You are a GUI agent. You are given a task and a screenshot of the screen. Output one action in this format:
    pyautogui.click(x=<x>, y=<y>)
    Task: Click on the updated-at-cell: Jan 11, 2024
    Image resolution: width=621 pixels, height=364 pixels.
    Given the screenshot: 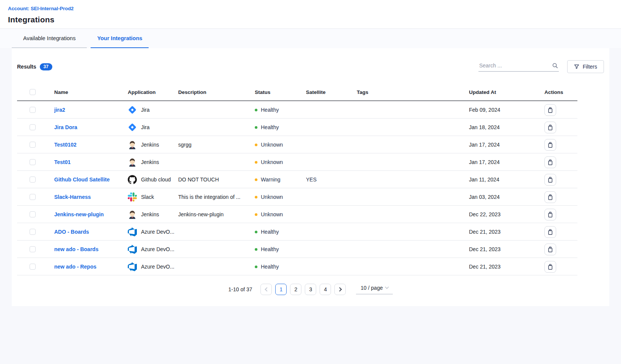 What is the action you would take?
    pyautogui.click(x=501, y=180)
    